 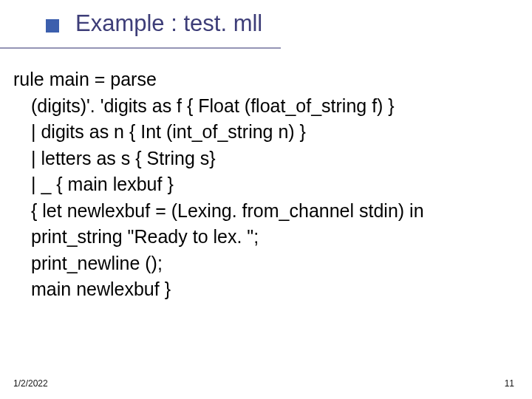 I want to click on code-line: (digits)'. 'digits as f { Float (float_o…, so click(x=262, y=106).